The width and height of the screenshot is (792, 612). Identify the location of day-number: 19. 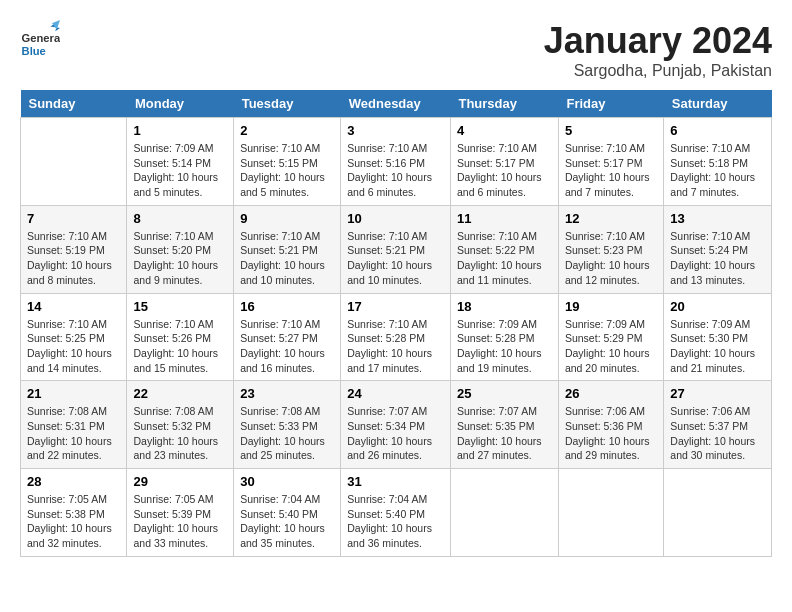
(611, 306).